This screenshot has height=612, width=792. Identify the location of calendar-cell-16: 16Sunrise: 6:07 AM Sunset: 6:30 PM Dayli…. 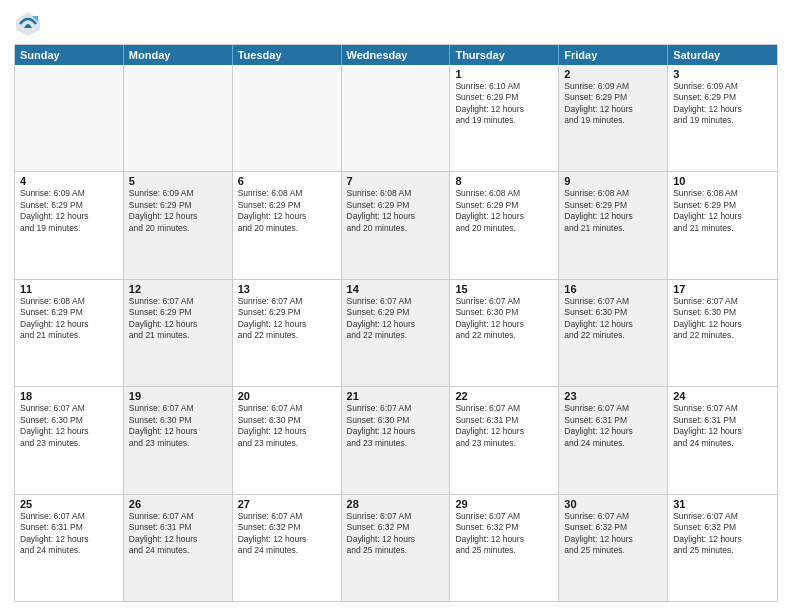
(614, 333).